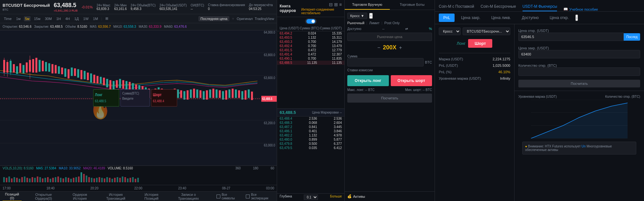 The width and height of the screenshot is (644, 201). What do you see at coordinates (336, 5) in the screenshot?
I see `ob-layout2-btn: ⊞` at bounding box center [336, 5].